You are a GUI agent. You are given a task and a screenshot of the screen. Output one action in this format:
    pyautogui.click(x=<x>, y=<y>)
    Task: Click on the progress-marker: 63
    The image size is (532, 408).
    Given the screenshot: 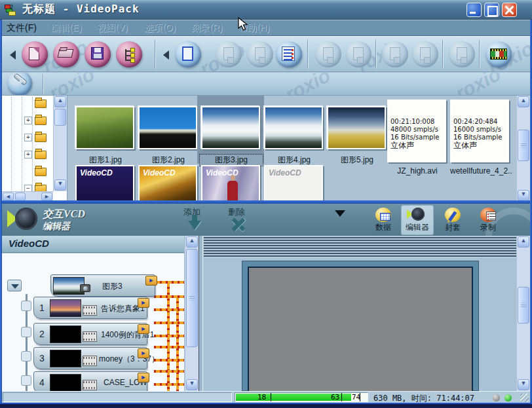 What is the action you would take?
    pyautogui.click(x=335, y=397)
    